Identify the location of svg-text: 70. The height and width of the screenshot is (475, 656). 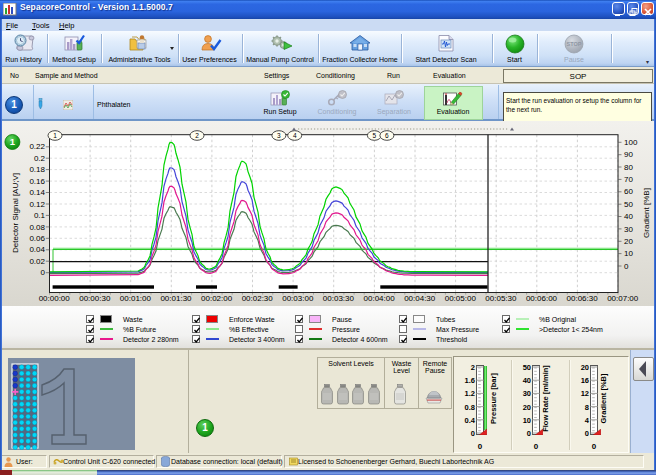
(628, 180).